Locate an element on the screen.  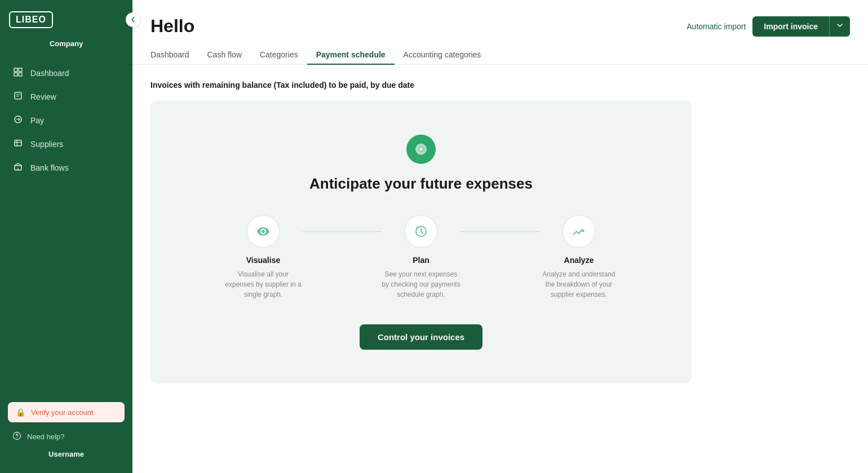
control-invoices-button: Control your invoices is located at coordinates (421, 337).